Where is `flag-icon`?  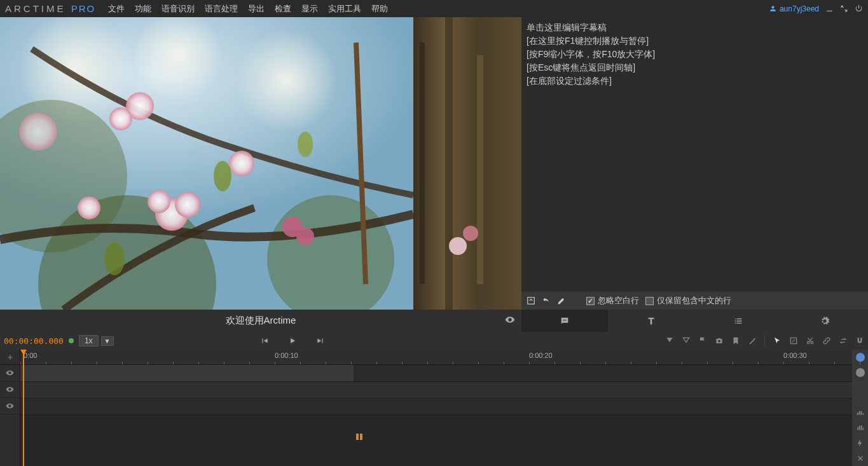 flag-icon is located at coordinates (703, 341).